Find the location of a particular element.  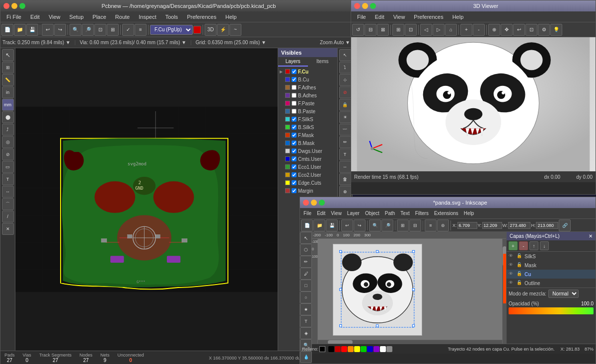

layer-check-fmask is located at coordinates (294, 135).